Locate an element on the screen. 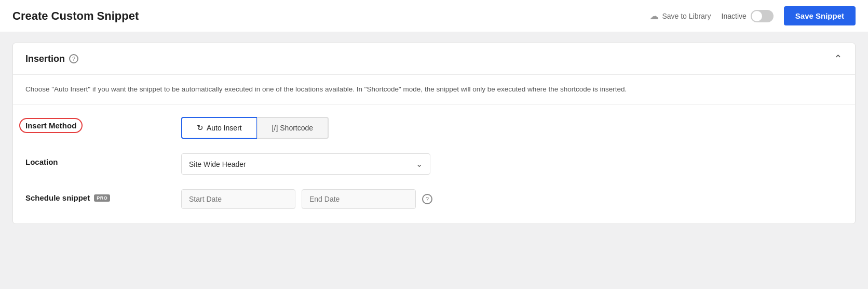 The image size is (868, 289). refresh-icon: ↻ is located at coordinates (200, 128).